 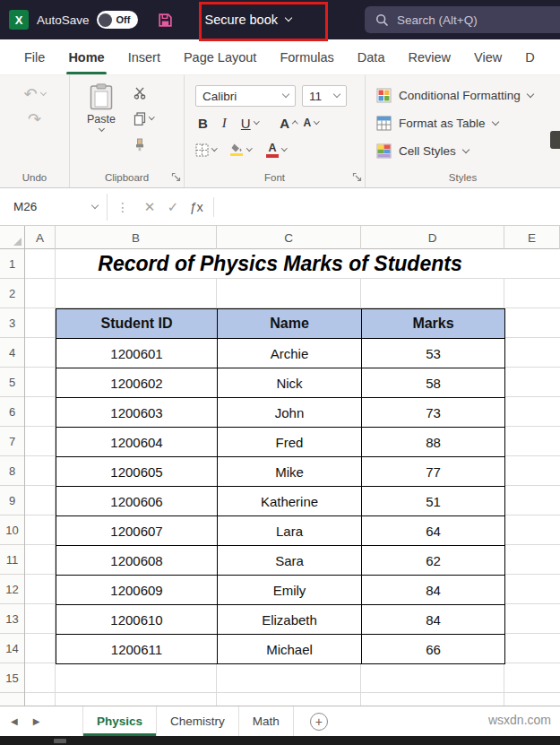 I want to click on ribbon-tab-view: View, so click(x=487, y=57).